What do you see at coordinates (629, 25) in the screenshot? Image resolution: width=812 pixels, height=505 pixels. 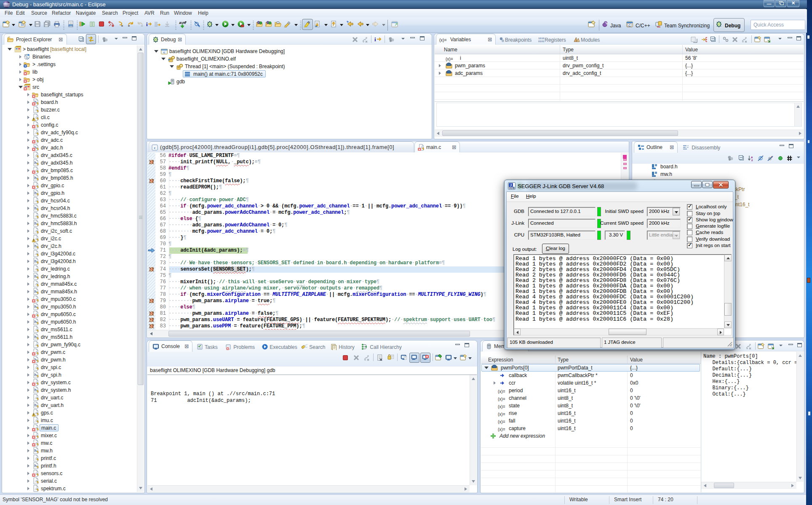 I see `svg-text: C` at bounding box center [629, 25].